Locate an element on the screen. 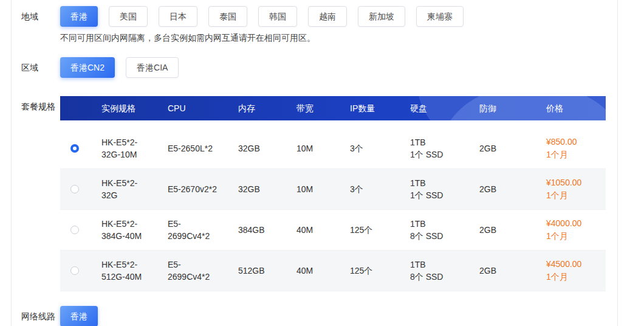 The width and height of the screenshot is (644, 326). network-line-option-button: 香港 is located at coordinates (79, 316).